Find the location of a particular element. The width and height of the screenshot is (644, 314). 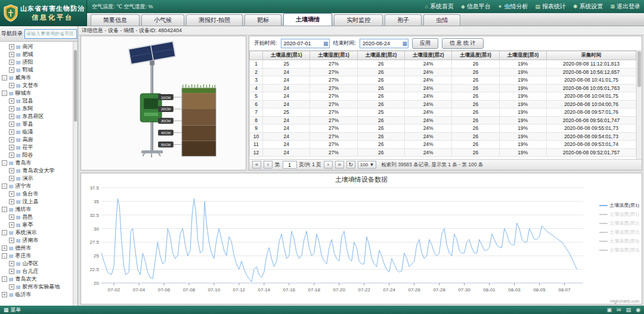

tree-item: -▤系统演示 is located at coordinates (36, 232).